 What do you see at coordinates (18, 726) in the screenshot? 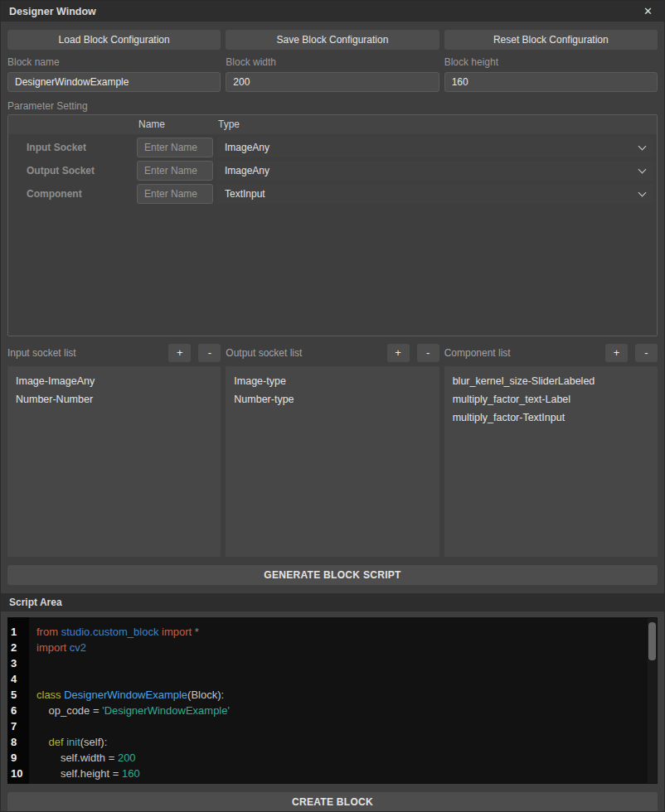
I see `line-number: 7` at bounding box center [18, 726].